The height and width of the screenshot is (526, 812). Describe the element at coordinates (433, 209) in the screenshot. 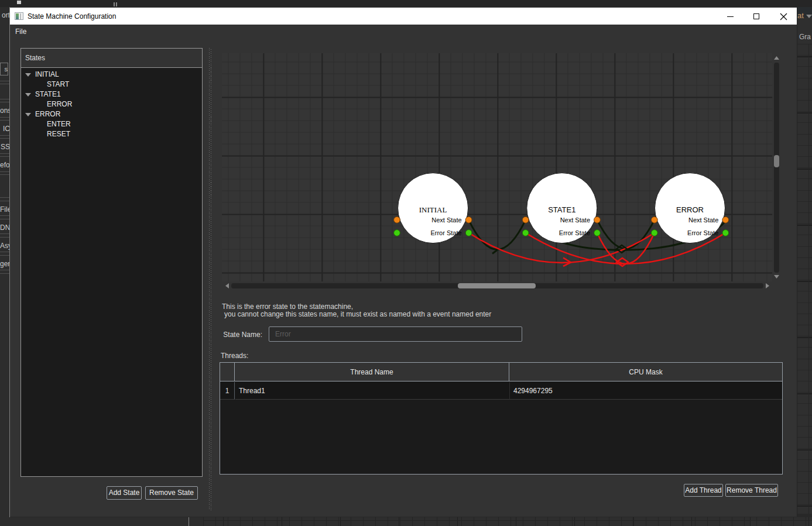

I see `svg-text: INITIAL` at that location.